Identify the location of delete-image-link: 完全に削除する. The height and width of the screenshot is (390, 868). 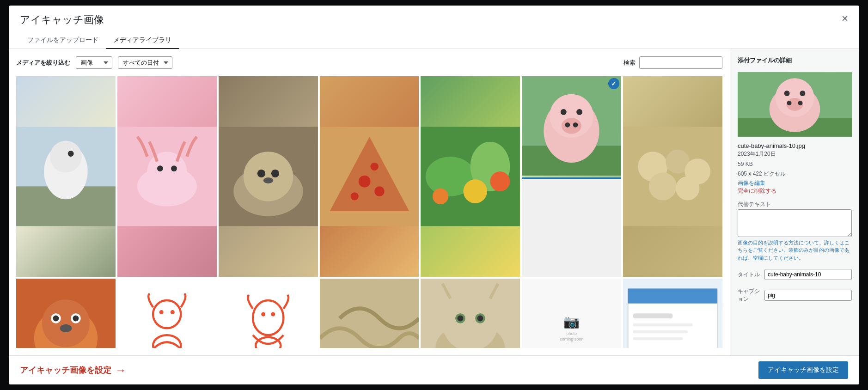
(795, 191).